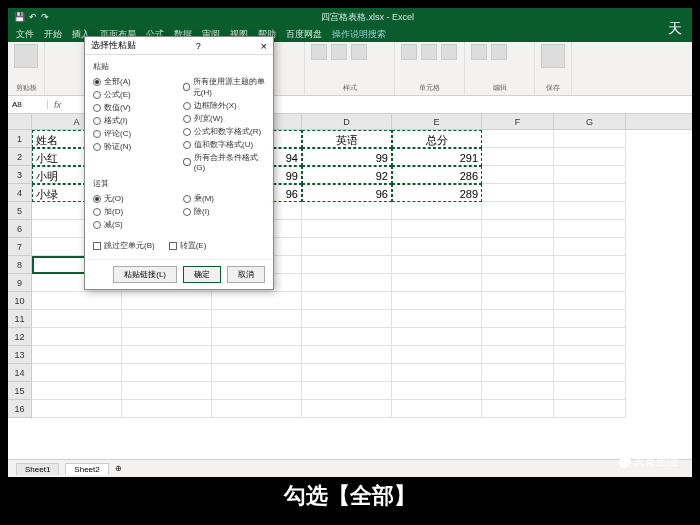 The width and height of the screenshot is (700, 525). I want to click on cell-style-icon, so click(359, 52).